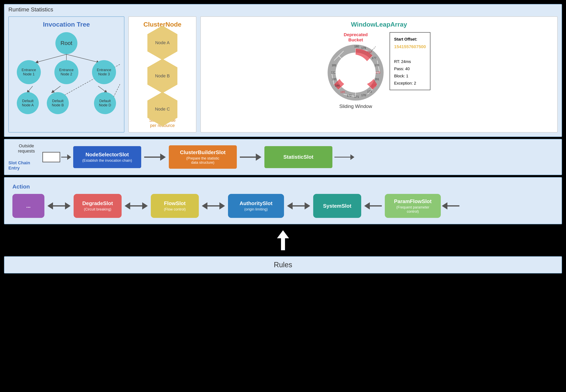 The image size is (566, 392). What do you see at coordinates (413, 206) in the screenshot?
I see `param-flow-slot: ParamFlowSlot (Frequent parametercontrol…` at bounding box center [413, 206].